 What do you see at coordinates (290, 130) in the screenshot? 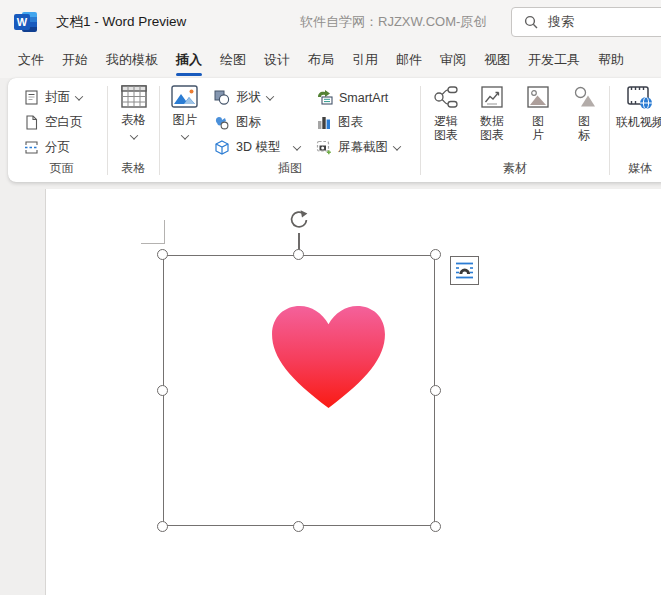
I see `ribbon-group-illustrations: 图片 形状 图标` at bounding box center [290, 130].